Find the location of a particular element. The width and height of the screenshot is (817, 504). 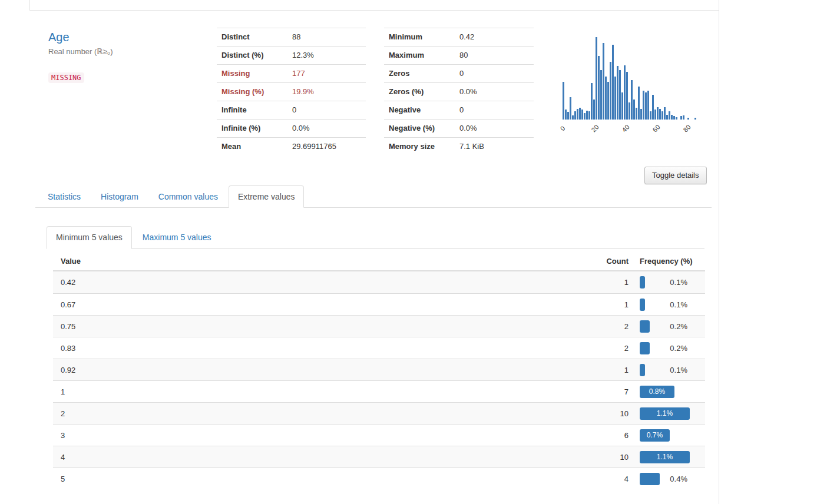

cell-count: 7 is located at coordinates (611, 392).